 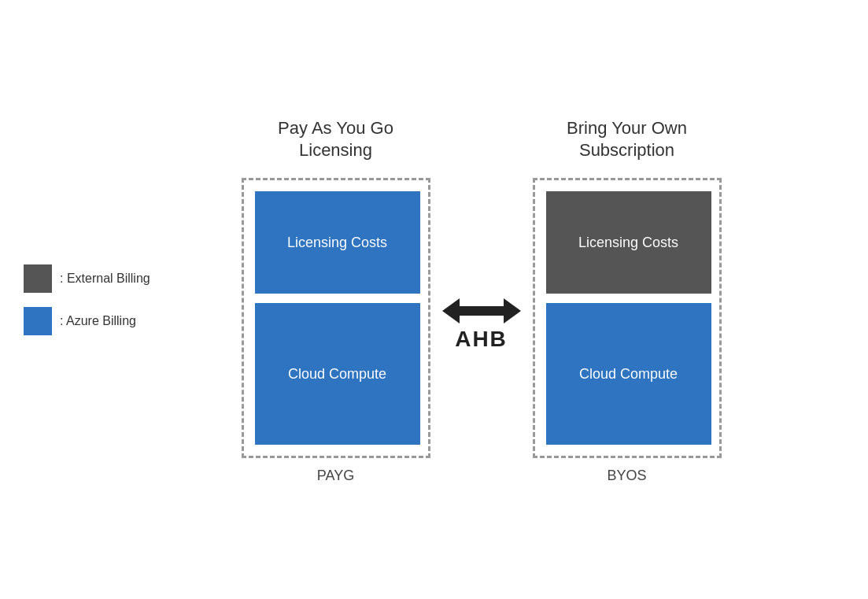 What do you see at coordinates (335, 139) in the screenshot?
I see `column-title-payg: Pay As You GoLicensing` at bounding box center [335, 139].